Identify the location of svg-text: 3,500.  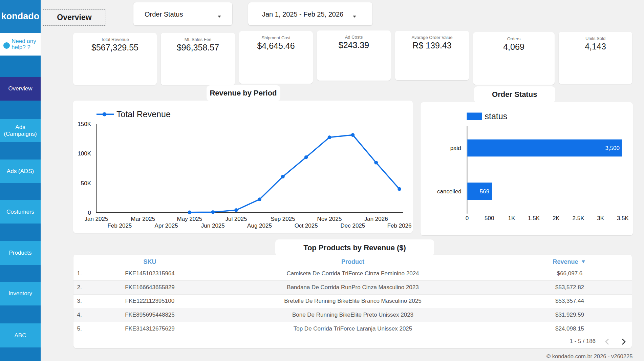
(612, 148).